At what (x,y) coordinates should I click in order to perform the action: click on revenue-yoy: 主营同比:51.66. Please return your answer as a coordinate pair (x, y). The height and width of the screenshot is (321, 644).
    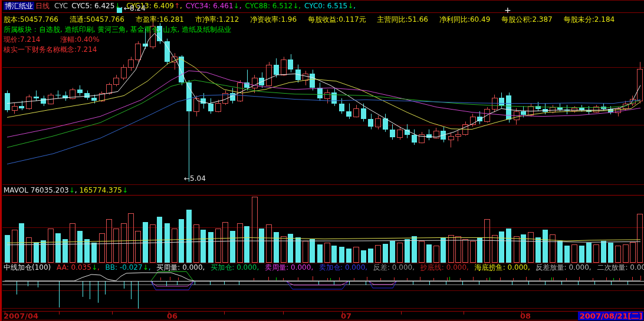
    Looking at the image, I should click on (403, 20).